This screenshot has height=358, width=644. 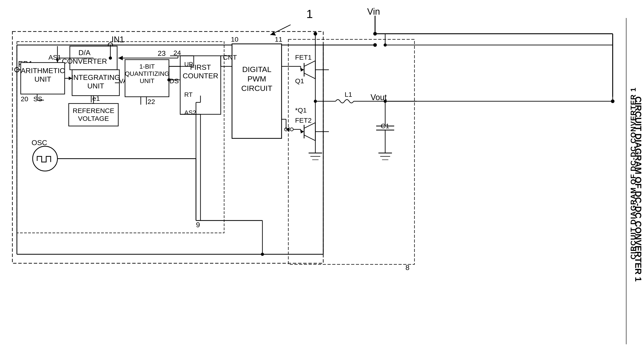 I want to click on as1-label: AS1, so click(x=55, y=57).